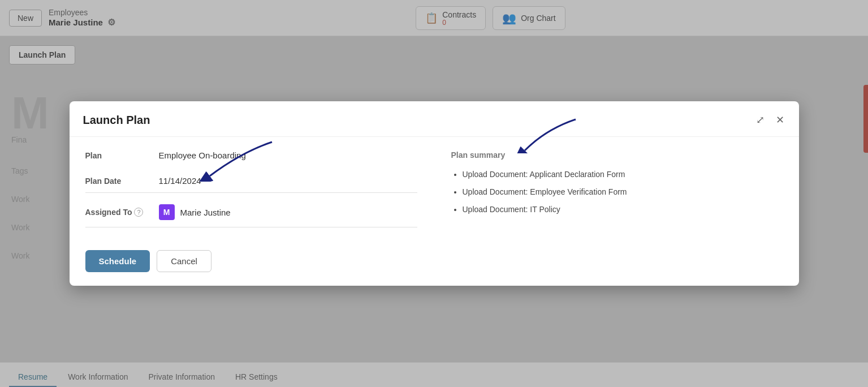  I want to click on avatar: M, so click(167, 212).